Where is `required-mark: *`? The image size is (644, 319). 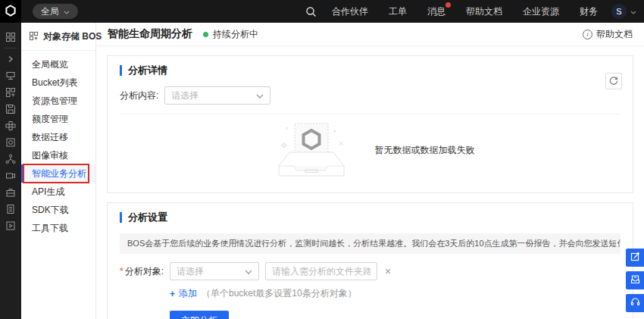 required-mark: * is located at coordinates (121, 271).